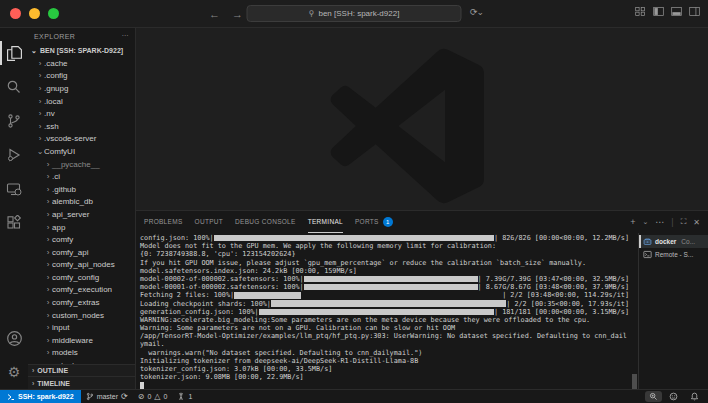 The width and height of the screenshot is (708, 403). What do you see at coordinates (326, 222) in the screenshot?
I see `panel-tab-terminal: TERMINAL` at bounding box center [326, 222].